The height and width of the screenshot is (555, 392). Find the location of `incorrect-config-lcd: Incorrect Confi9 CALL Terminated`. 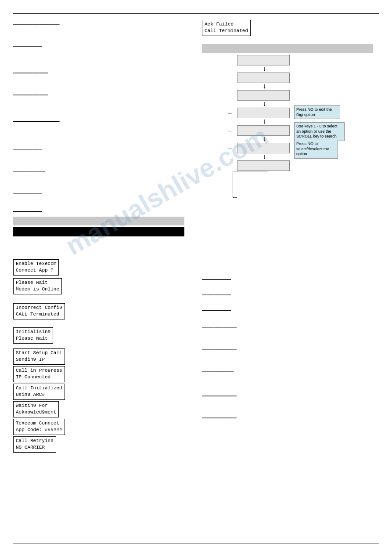

incorrect-config-lcd: Incorrect Confi9 CALL Terminated is located at coordinates (39, 311).